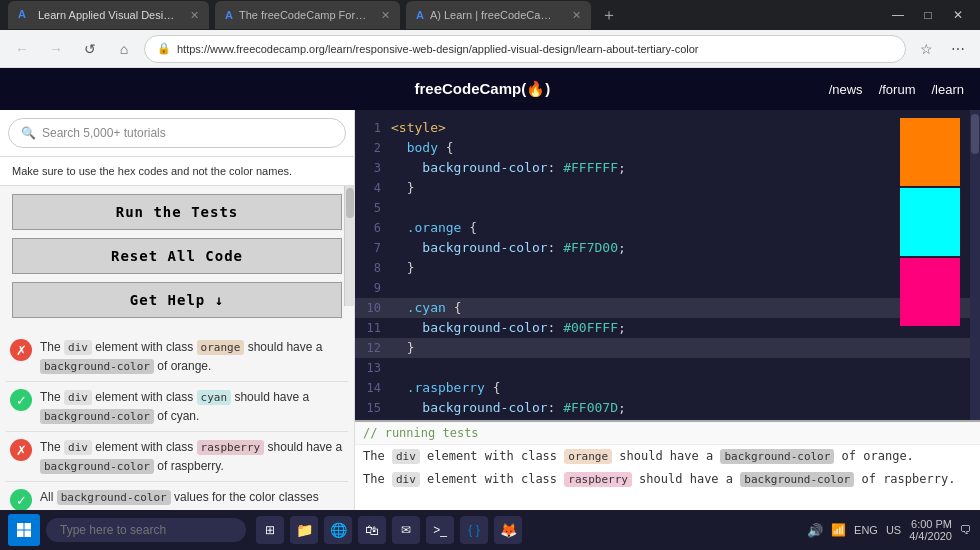 The image size is (980, 550). I want to click on url-bar: 🔒 https://www.freecodecamp.org/learn/res…, so click(525, 49).